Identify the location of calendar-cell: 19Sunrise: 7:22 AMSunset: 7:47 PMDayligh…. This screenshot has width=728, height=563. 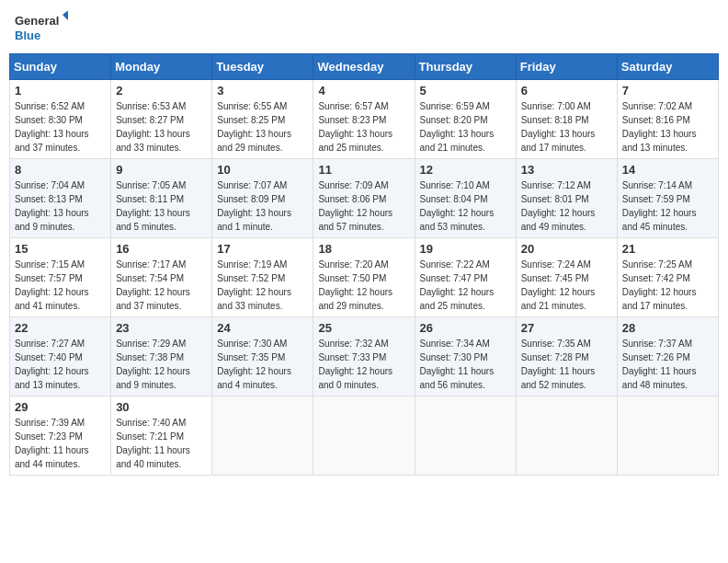
(465, 278).